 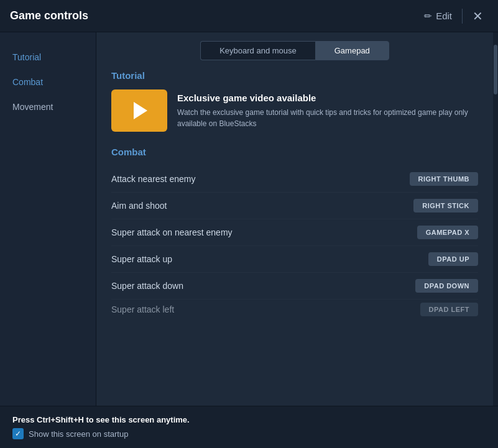 I want to click on control-badge-5: DPAD LEFT, so click(x=449, y=309).